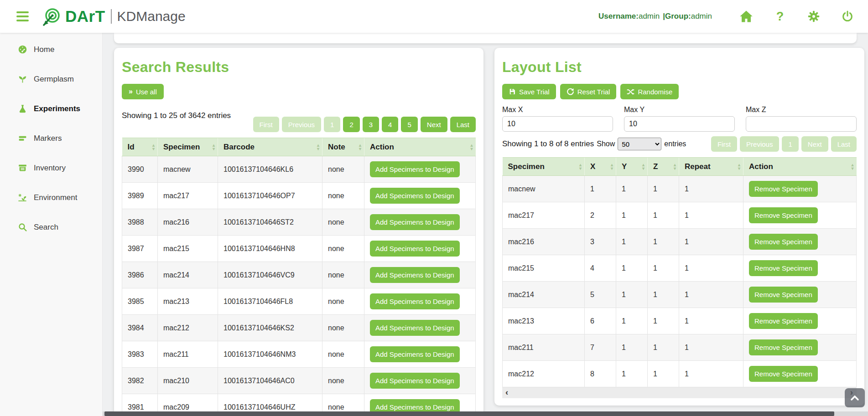 The width and height of the screenshot is (868, 416). I want to click on search-results-col-id: Id▴▾, so click(140, 147).